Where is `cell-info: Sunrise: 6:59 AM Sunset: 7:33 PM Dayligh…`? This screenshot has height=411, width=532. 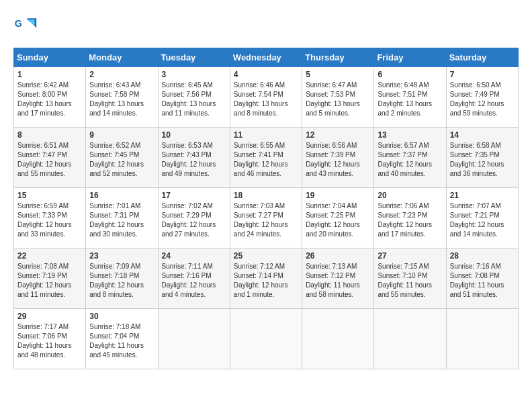 cell-info: Sunrise: 6:59 AM Sunset: 7:33 PM Dayligh… is located at coordinates (50, 220).